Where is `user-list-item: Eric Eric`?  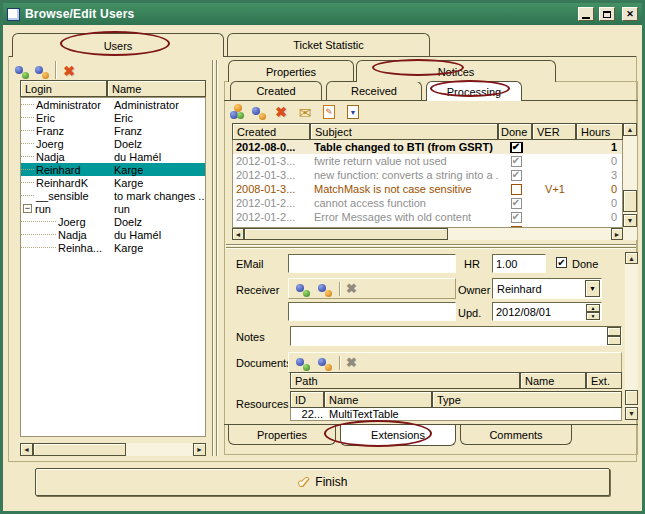 user-list-item: Eric Eric is located at coordinates (113, 118).